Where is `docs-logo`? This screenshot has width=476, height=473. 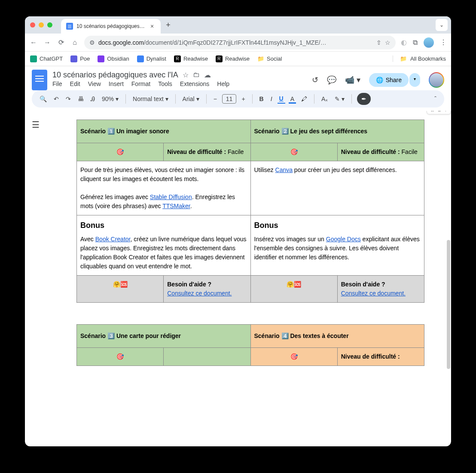 docs-logo is located at coordinates (40, 80).